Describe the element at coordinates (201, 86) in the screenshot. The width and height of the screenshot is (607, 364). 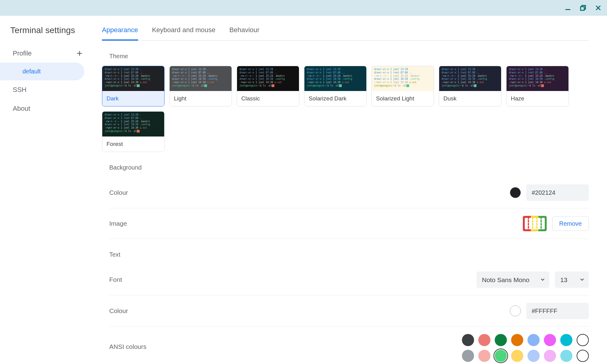
I see `theme-card-light: drwxr-xr-x 1 joel 13:28 . drwxr-xr-x 1 r…` at that location.